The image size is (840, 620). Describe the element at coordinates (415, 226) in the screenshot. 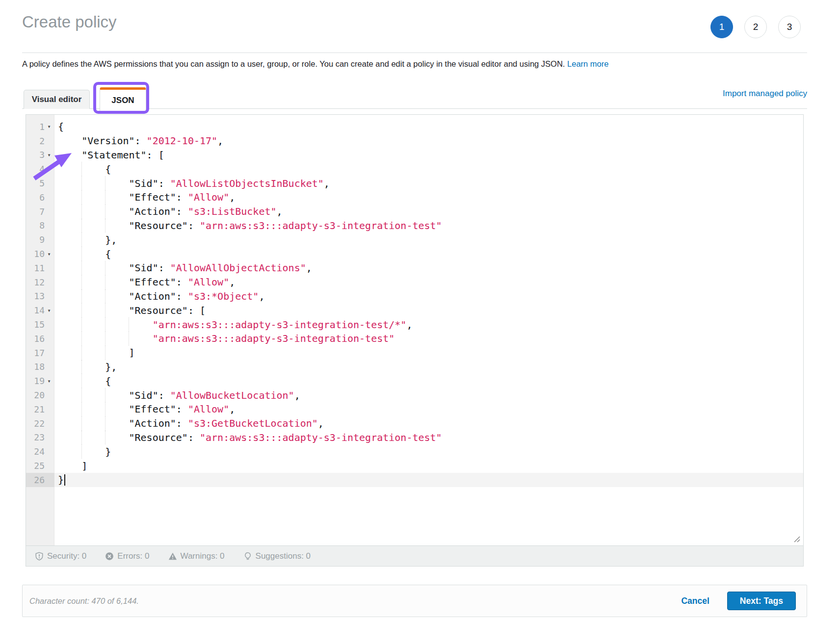

I see `code-line: 8"Resource": "arn:aws:s3:::adapty-s3-int…` at that location.